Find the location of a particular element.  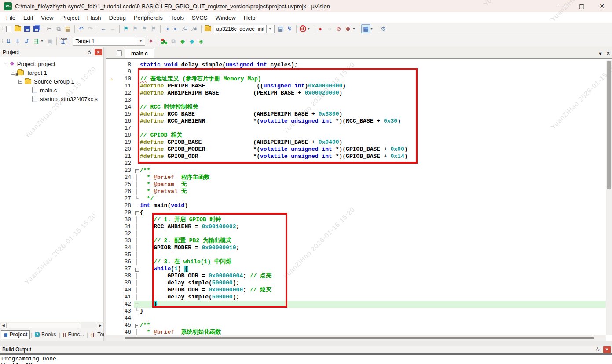

comment-icon: ∕≡ is located at coordinates (186, 29).